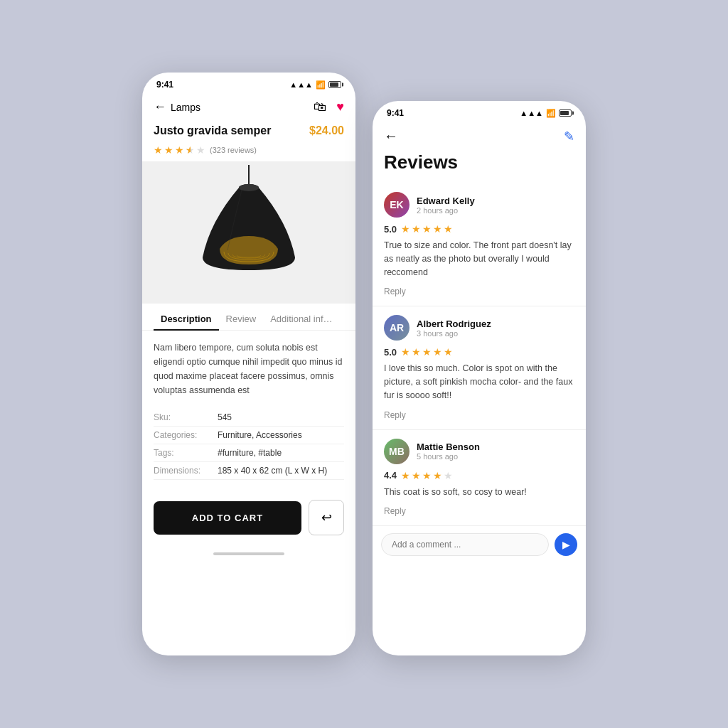 The image size is (728, 728). I want to click on reviewer-info-3: Mattie Benson 5 hours ago, so click(448, 451).